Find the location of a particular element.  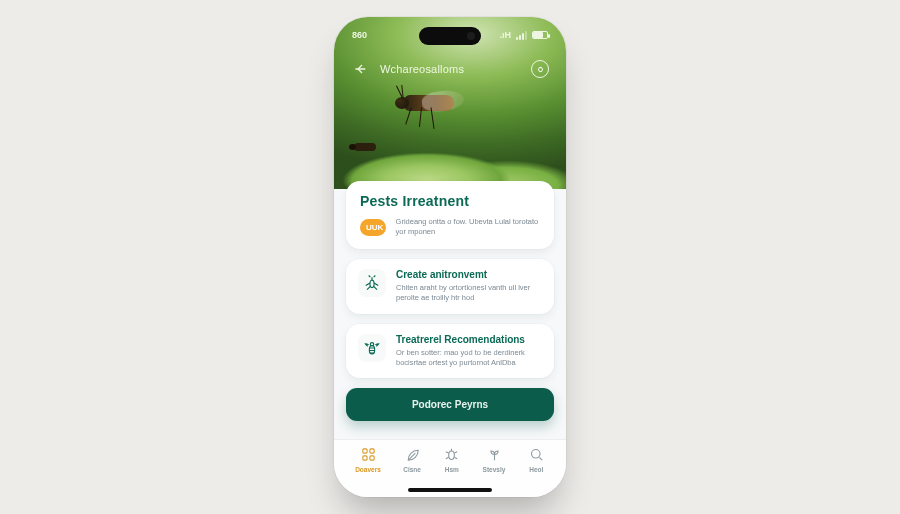

card-create: Create anitronvemt Chiten araht by ortor… is located at coordinates (450, 286).